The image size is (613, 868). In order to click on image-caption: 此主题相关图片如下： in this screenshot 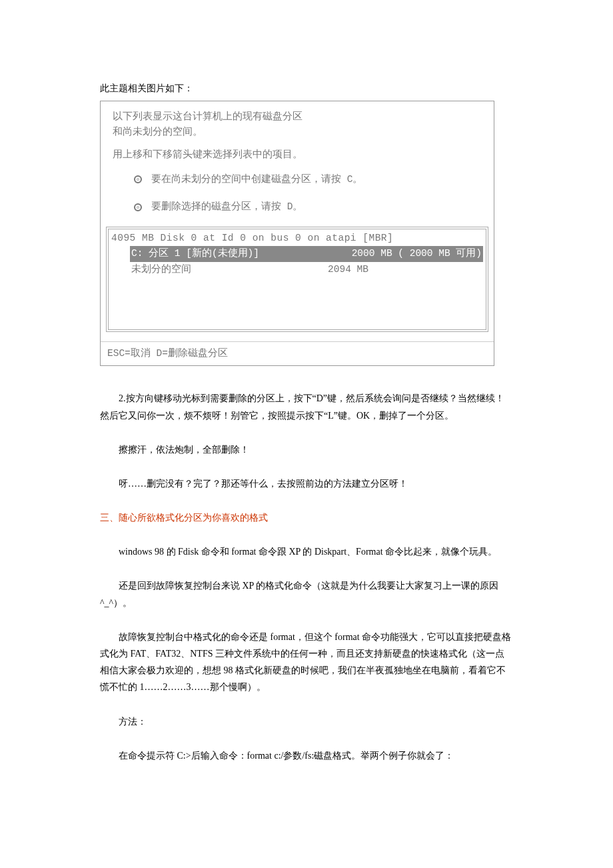, I will do `click(306, 88)`.